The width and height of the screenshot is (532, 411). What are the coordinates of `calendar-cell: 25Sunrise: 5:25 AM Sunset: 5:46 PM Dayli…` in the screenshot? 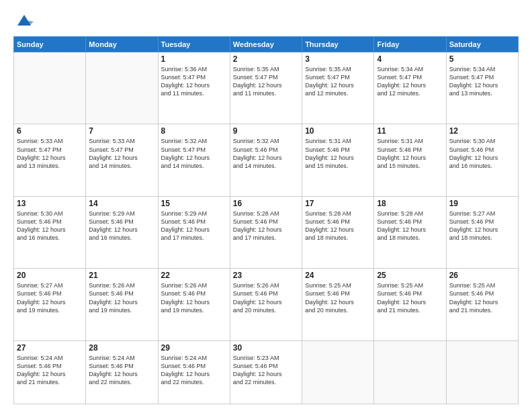 It's located at (410, 305).